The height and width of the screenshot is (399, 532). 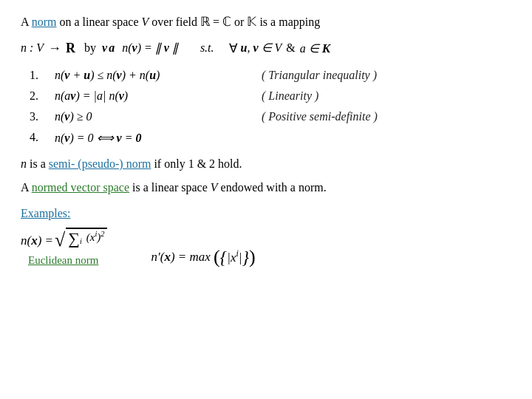 What do you see at coordinates (44, 22) in the screenshot?
I see `norm-word: norm` at bounding box center [44, 22].